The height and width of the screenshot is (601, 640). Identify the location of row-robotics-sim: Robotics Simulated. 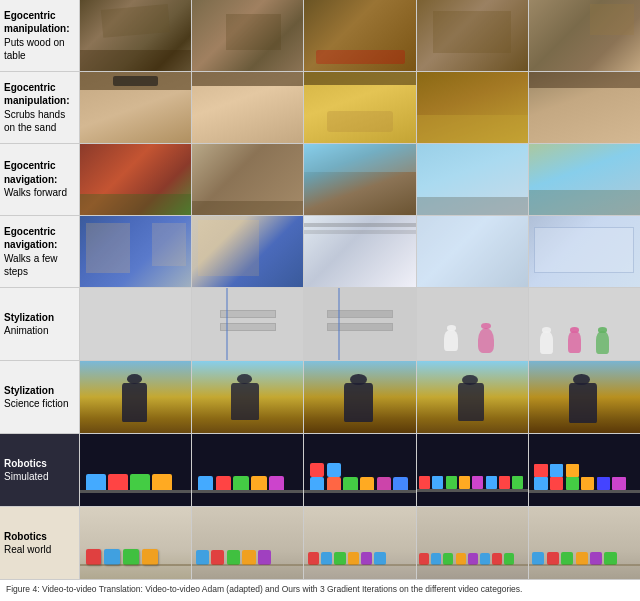
(320, 470).